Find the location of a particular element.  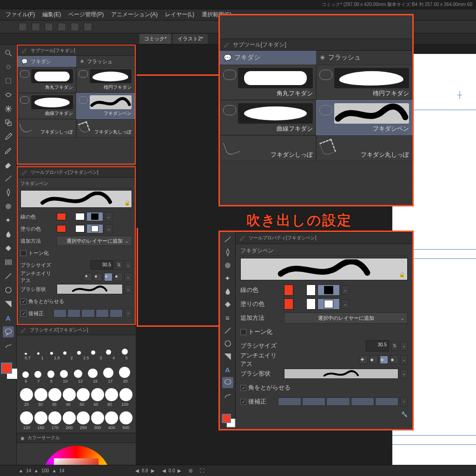

line-main-select is located at coordinates (95, 217).